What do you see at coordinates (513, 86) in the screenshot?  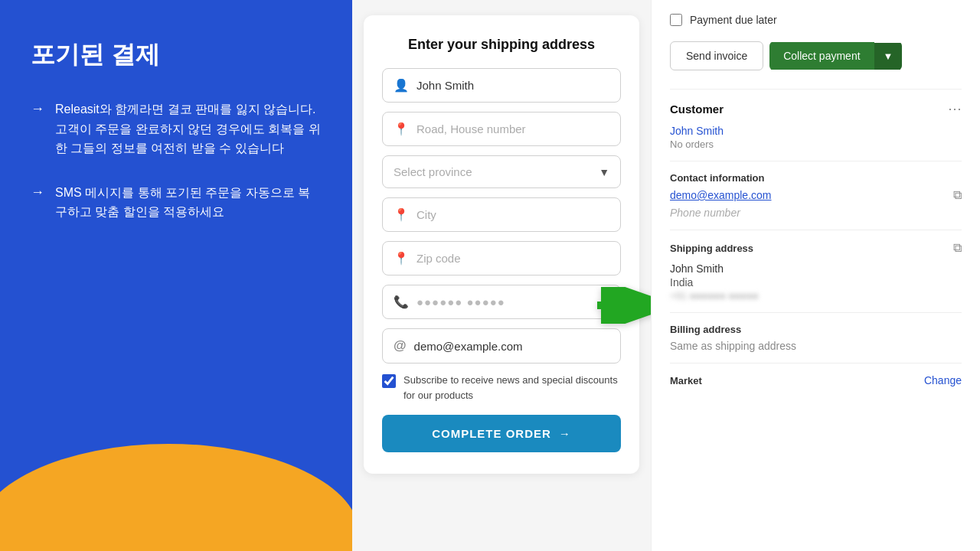 I see `name-input` at bounding box center [513, 86].